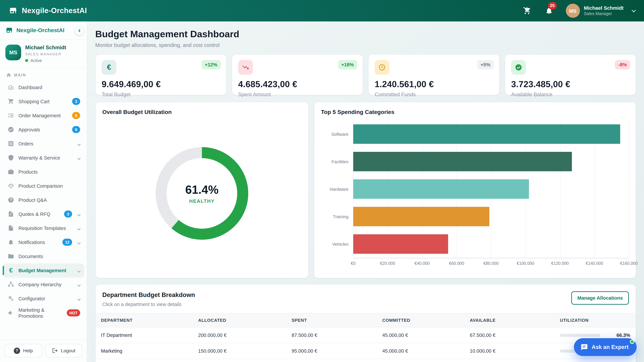 This screenshot has width=644, height=362. Describe the element at coordinates (549, 10) in the screenshot. I see `notifications-button: 25` at that location.